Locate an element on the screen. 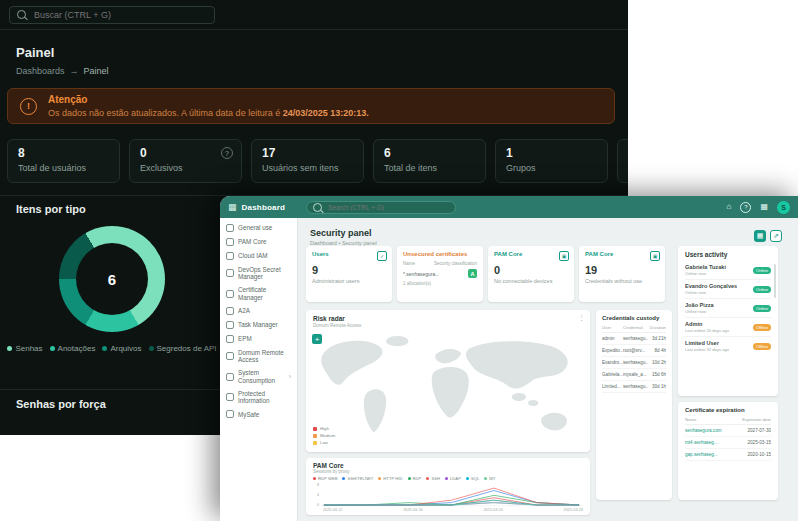  user-row: Evandro GonçalvesOnline now Online is located at coordinates (728, 288).